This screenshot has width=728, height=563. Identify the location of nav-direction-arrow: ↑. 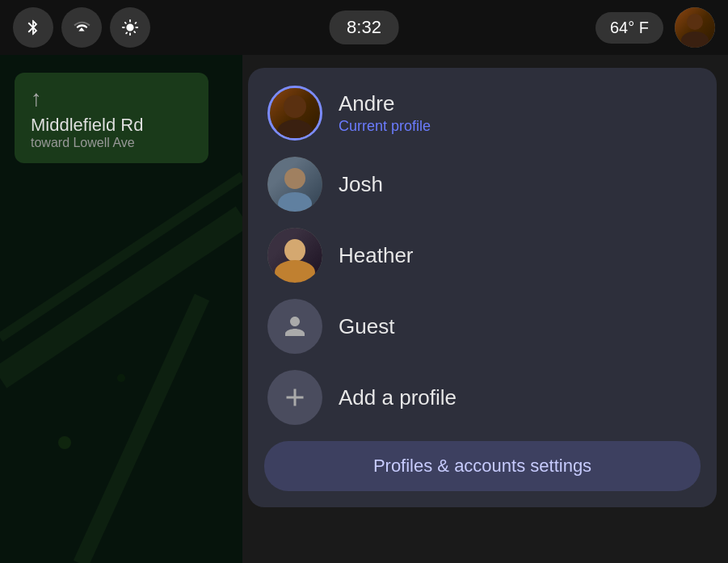
(112, 99).